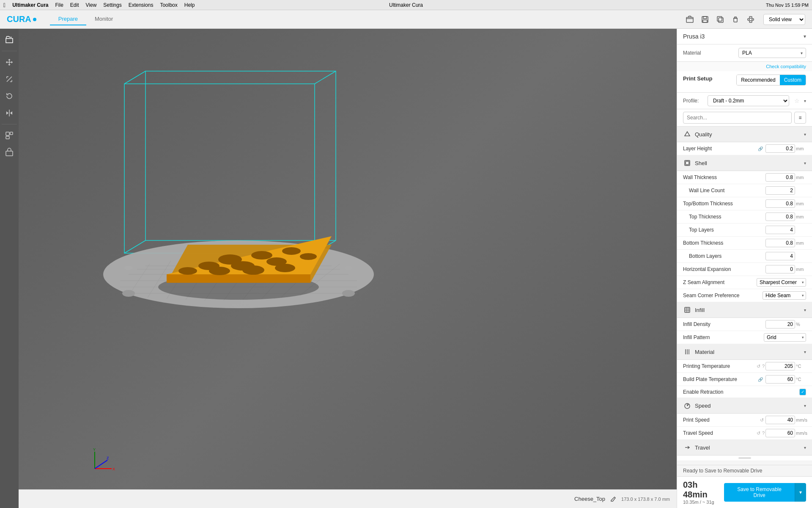 Image resolution: width=812 pixels, height=508 pixels. Describe the element at coordinates (780, 433) in the screenshot. I see `travel-speed-input` at that location.